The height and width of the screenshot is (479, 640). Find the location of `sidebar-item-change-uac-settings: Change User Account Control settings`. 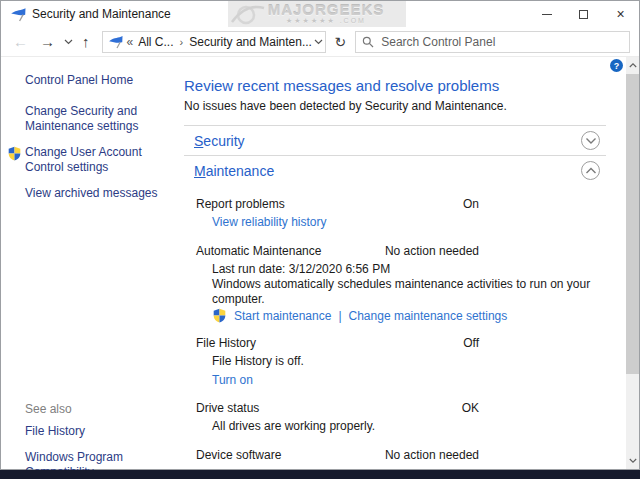

sidebar-item-change-uac-settings: Change User Account Control settings is located at coordinates (100, 160).